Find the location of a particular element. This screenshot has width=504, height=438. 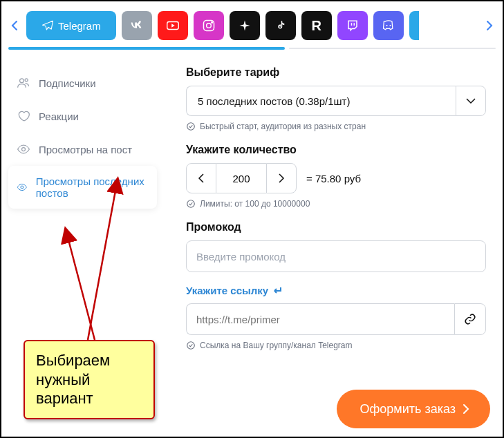

tab-twitch is located at coordinates (353, 26).